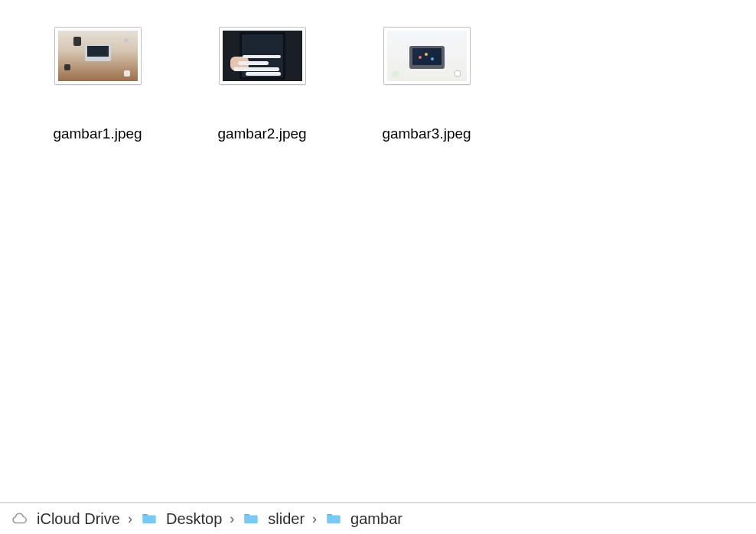 The image size is (756, 534). I want to click on file-name: gambar3.jpeg, so click(426, 135).